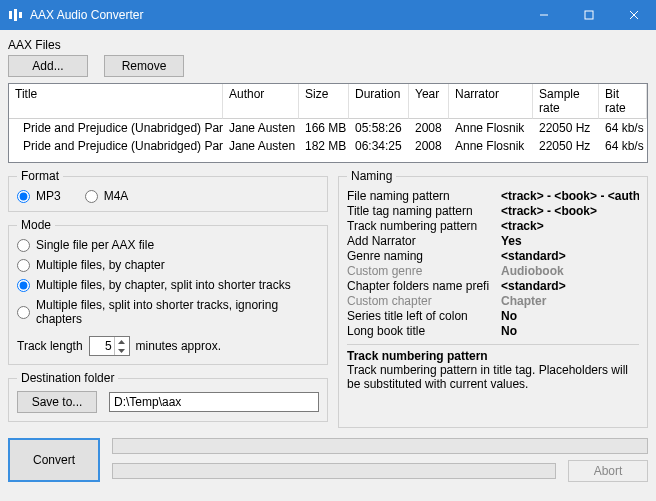 Image resolution: width=656 pixels, height=501 pixels. What do you see at coordinates (168, 312) in the screenshot?
I see `mode-split-ignore: Multiple files, split into shorter track…` at bounding box center [168, 312].